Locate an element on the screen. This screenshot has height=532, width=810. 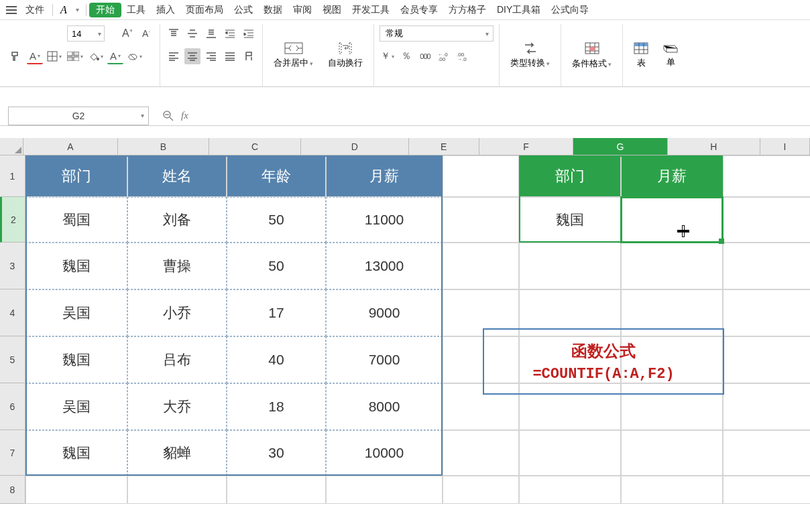
cell-style-button: 单 is located at coordinates (671, 56).